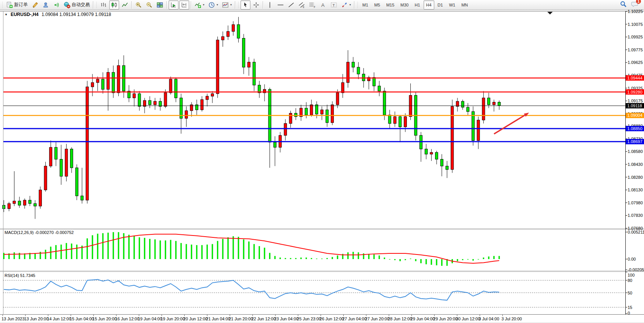  I want to click on time-tick-label: 13 Jun 2023, so click(13, 319).